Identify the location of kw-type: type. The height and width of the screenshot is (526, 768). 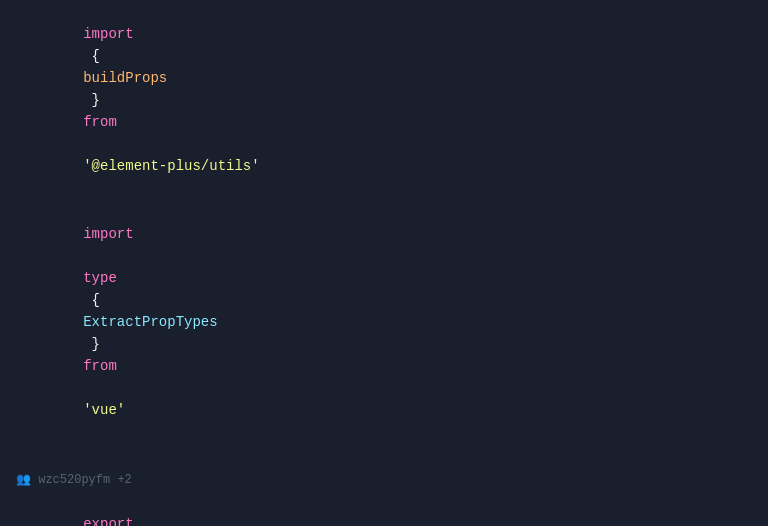
(100, 278).